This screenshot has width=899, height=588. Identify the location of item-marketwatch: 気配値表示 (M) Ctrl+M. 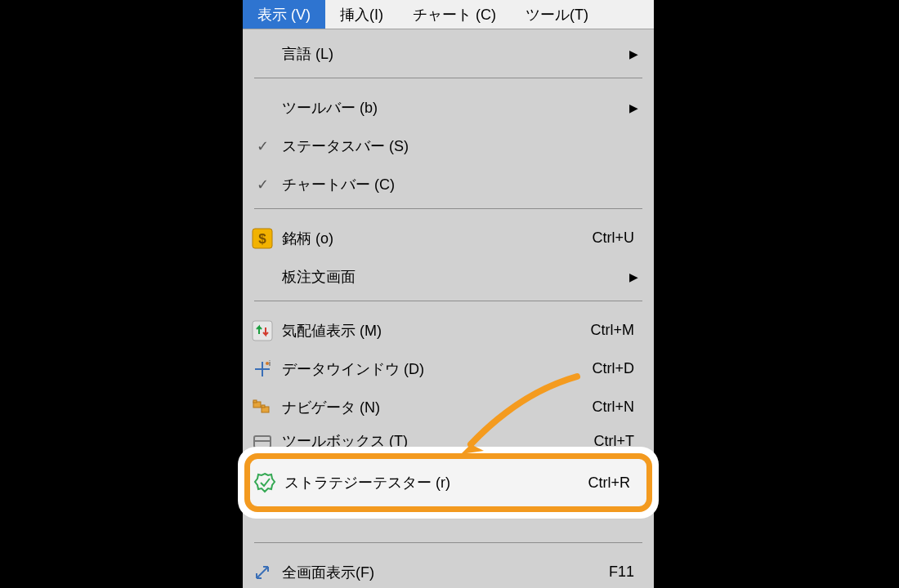
(448, 330).